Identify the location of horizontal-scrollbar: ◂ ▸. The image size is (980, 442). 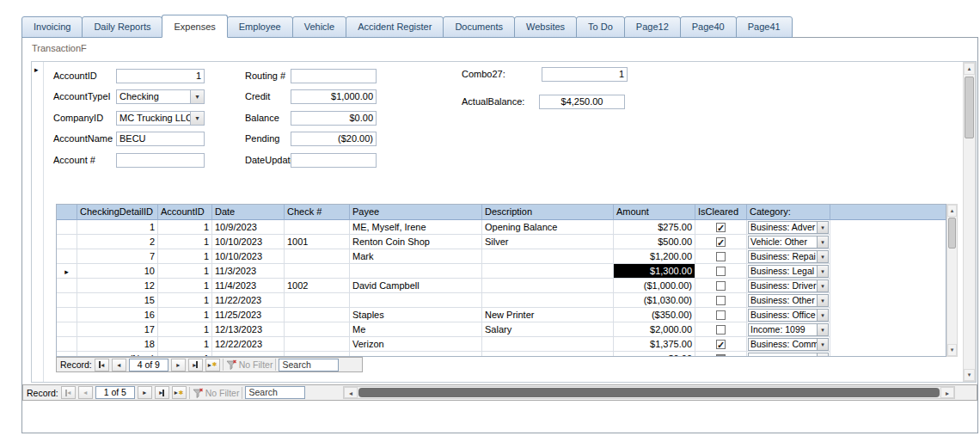
(649, 392).